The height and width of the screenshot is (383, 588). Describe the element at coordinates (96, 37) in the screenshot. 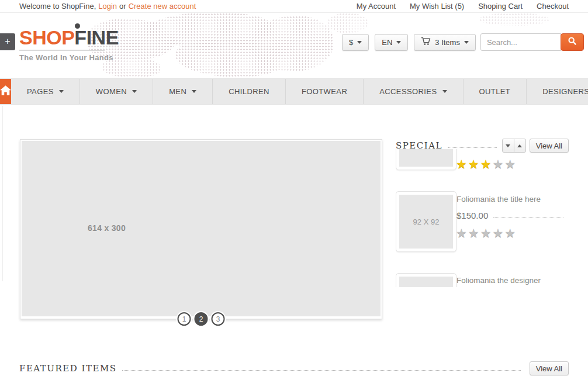

I see `logo-part-fine: FINE` at that location.